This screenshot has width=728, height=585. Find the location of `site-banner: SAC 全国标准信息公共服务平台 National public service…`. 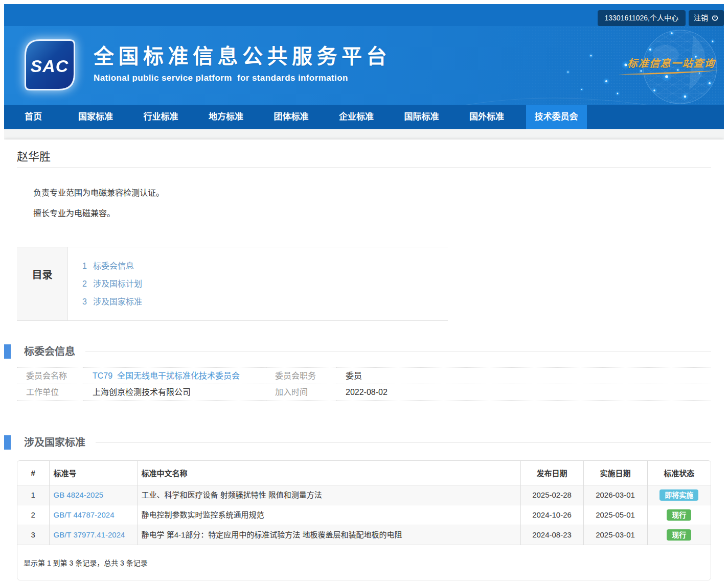

site-banner: SAC 全国标准信息公共服务平台 National public service… is located at coordinates (364, 65).